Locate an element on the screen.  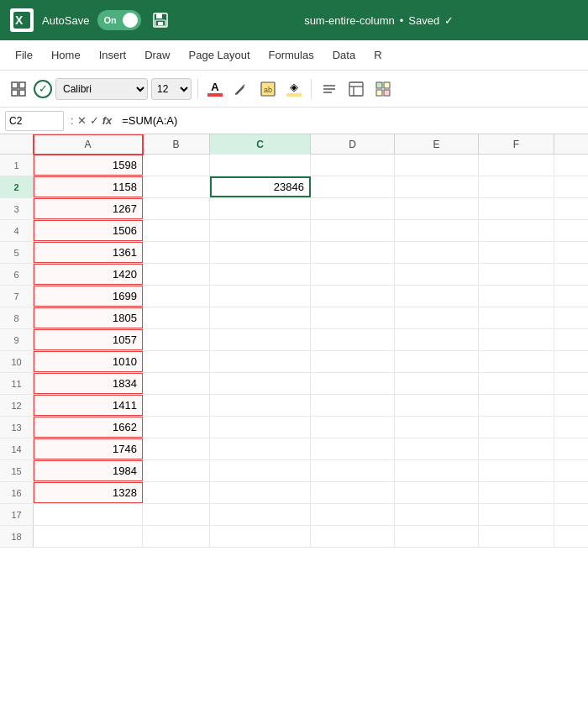
cell-E9 is located at coordinates (437, 339).